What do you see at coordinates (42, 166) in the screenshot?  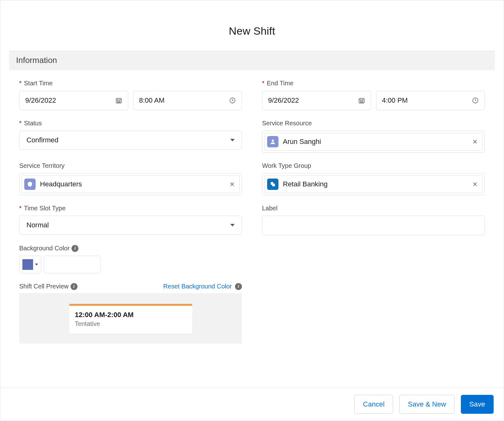 I see `service-territory-label: Service Territory` at bounding box center [42, 166].